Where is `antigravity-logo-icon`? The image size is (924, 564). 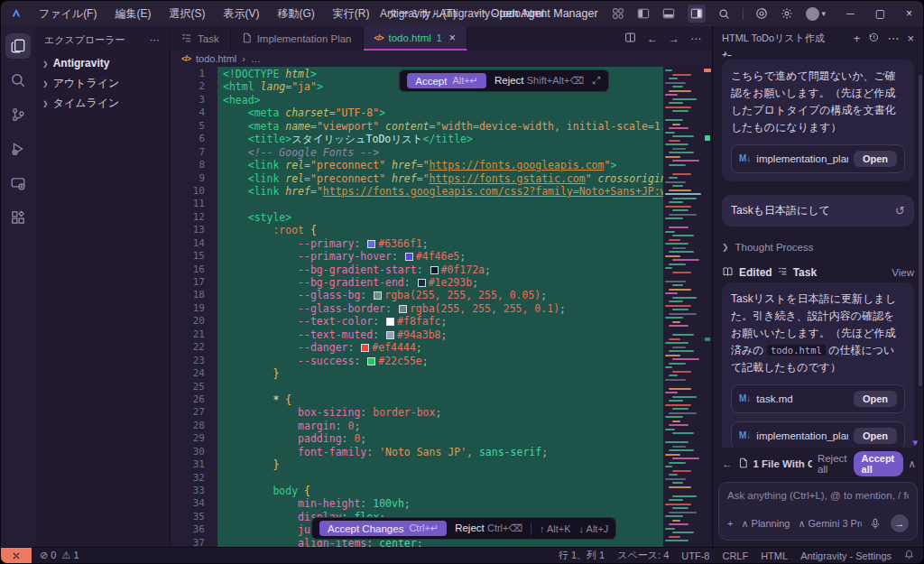 antigravity-logo-icon is located at coordinates (16, 14).